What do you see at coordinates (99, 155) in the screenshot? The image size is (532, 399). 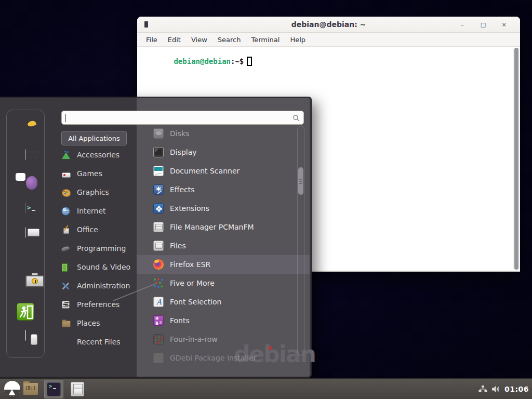 I see `category-accessories: Accessories` at bounding box center [99, 155].